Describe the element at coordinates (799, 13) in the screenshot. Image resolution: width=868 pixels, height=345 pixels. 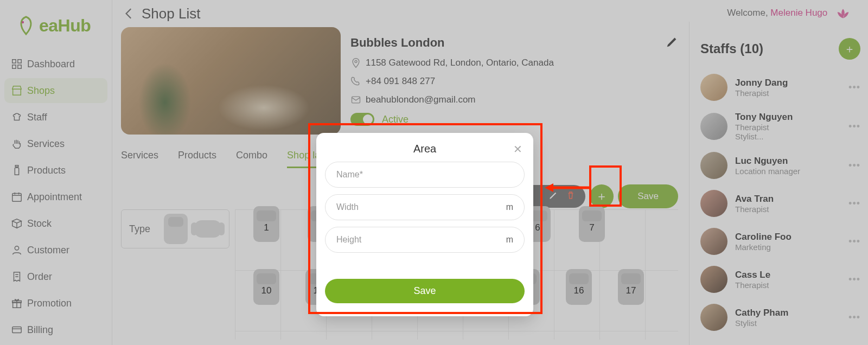
I see `welcome-user: Melenie Hugo` at that location.